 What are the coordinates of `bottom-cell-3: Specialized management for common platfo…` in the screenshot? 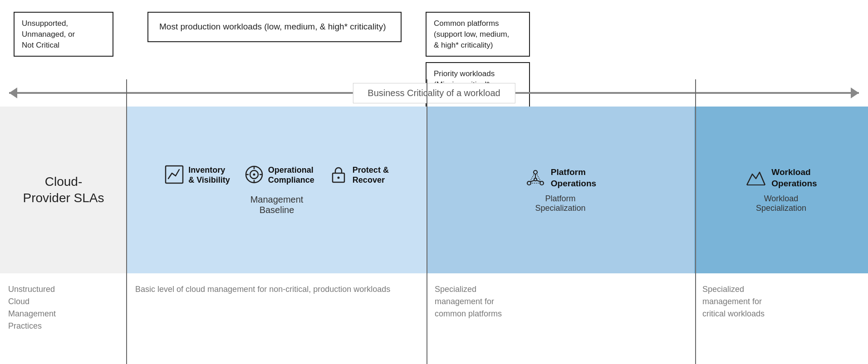 It's located at (560, 321).